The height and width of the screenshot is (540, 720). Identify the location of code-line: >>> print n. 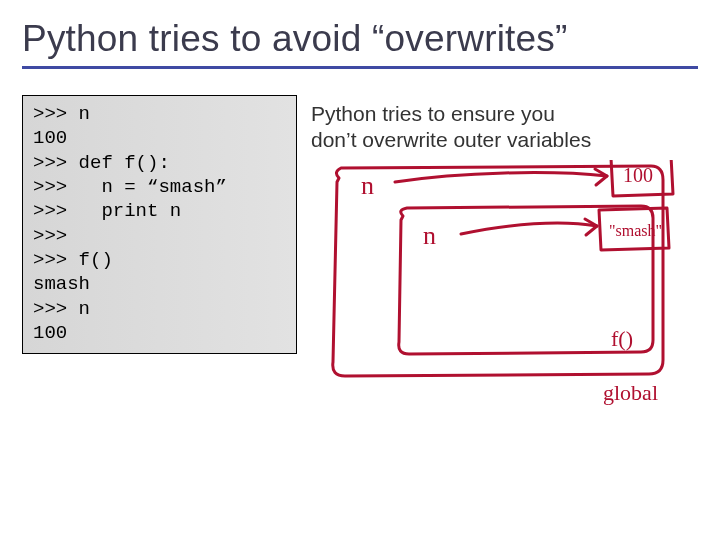
(107, 211).